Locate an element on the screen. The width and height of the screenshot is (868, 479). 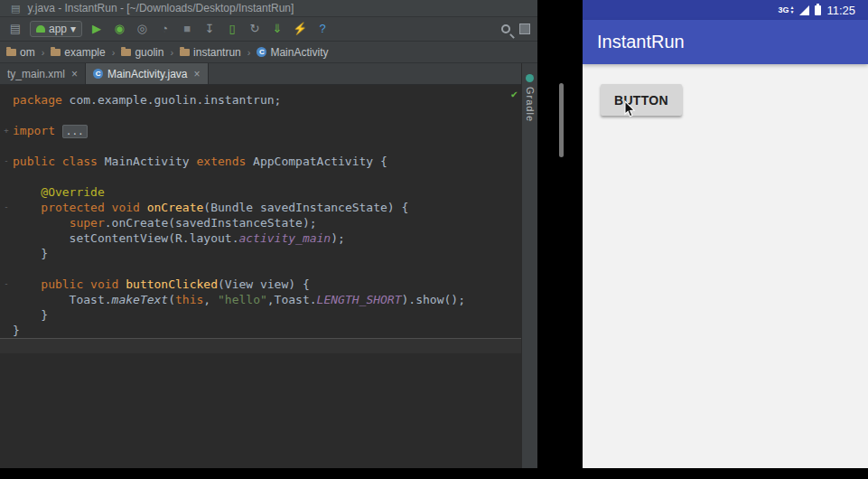
code-line: @Override is located at coordinates (260, 192).